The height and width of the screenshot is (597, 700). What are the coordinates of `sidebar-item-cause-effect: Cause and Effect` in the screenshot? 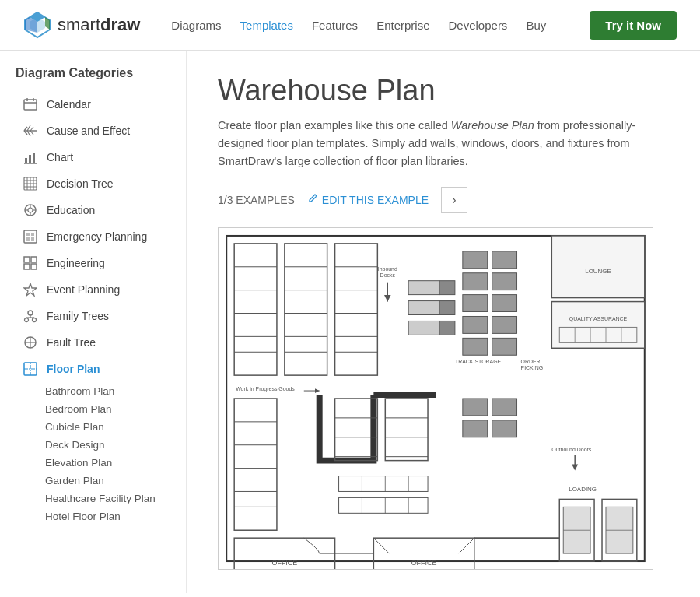 It's located at (101, 131).